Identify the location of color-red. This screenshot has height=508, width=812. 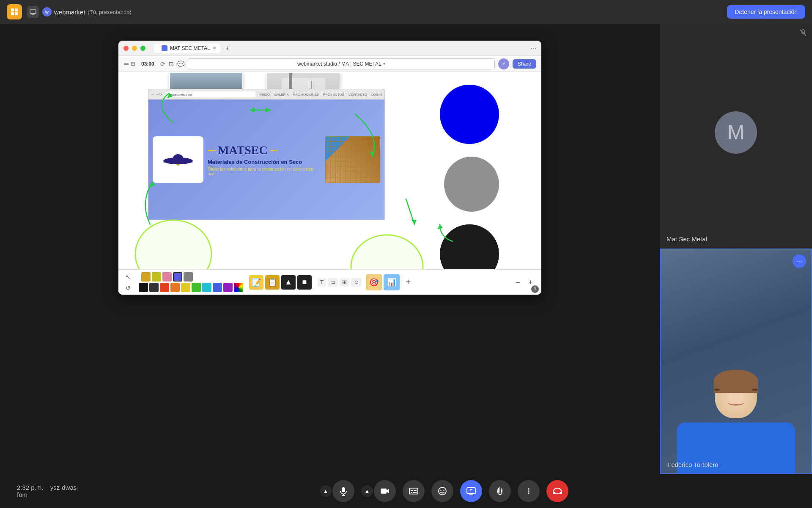
(165, 287).